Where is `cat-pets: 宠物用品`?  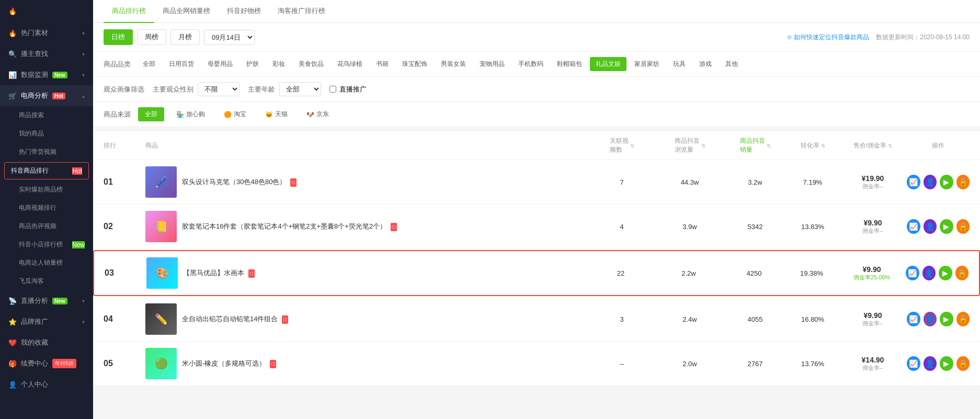
cat-pets: 宠物用品 is located at coordinates (492, 64).